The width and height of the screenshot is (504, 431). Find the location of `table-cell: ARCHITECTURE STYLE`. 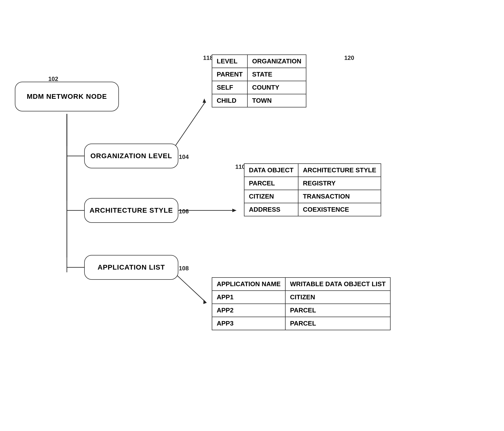

table-cell: ARCHITECTURE STYLE is located at coordinates (340, 170).